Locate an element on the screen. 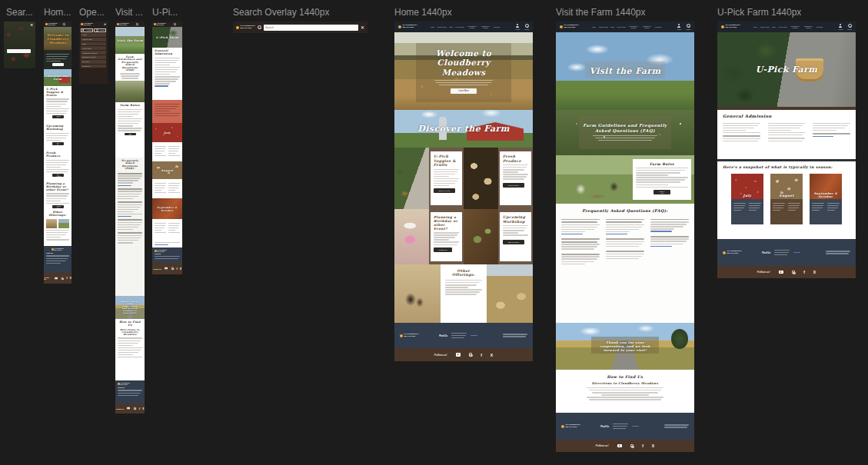  frame-home: CLOUDBERRYMEADOWS Home Visit the Farm Sh… is located at coordinates (464, 191).